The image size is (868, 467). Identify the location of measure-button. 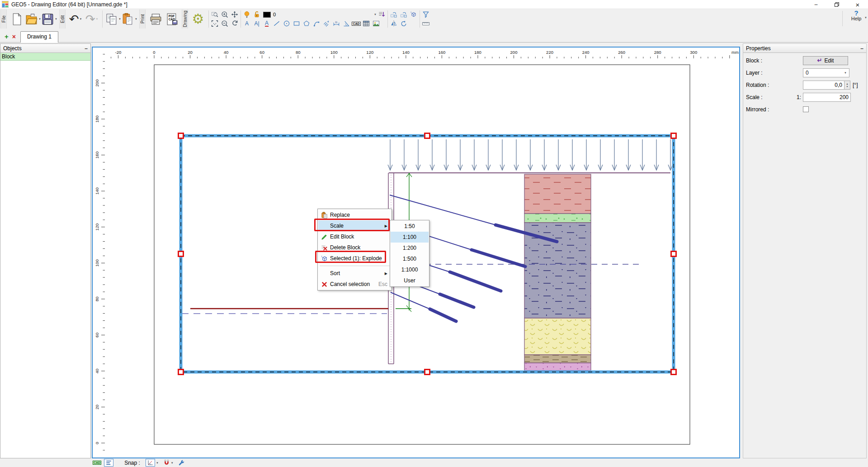
(426, 24).